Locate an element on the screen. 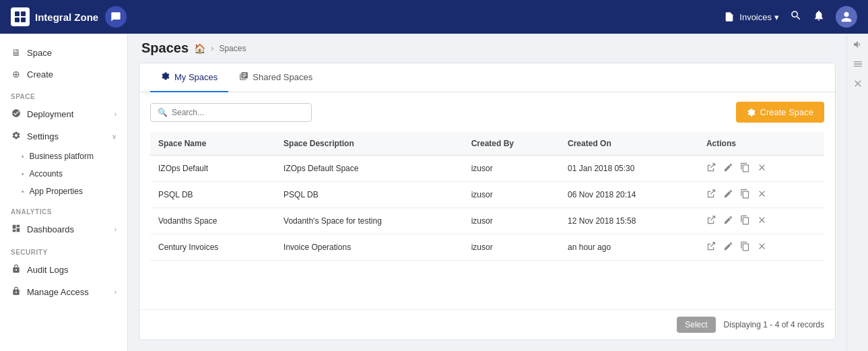 Image resolution: width=868 pixels, height=351 pixels. sidebar-item-app-properties: App Properties is located at coordinates (63, 191).